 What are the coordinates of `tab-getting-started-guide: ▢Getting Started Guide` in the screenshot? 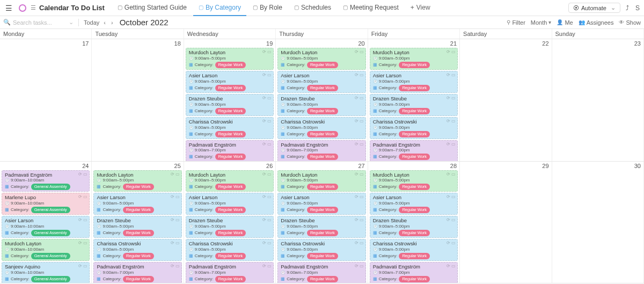 It's located at (152, 8).